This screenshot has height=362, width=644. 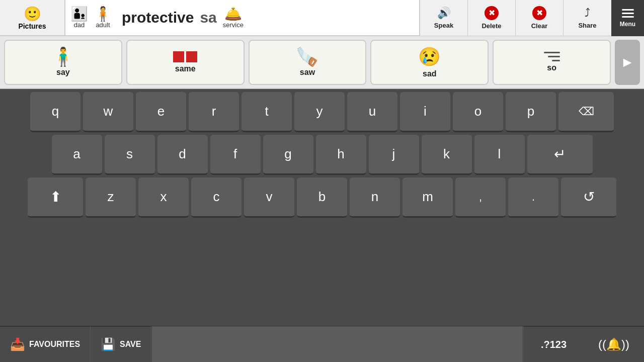 What do you see at coordinates (447, 155) in the screenshot?
I see `key-k: k` at bounding box center [447, 155].